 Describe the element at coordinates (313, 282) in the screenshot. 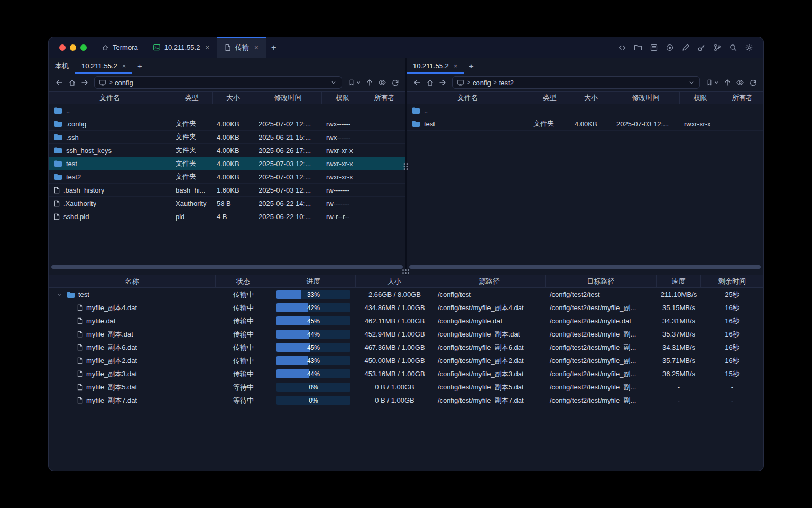

I see `column-header-progress: 进度` at that location.